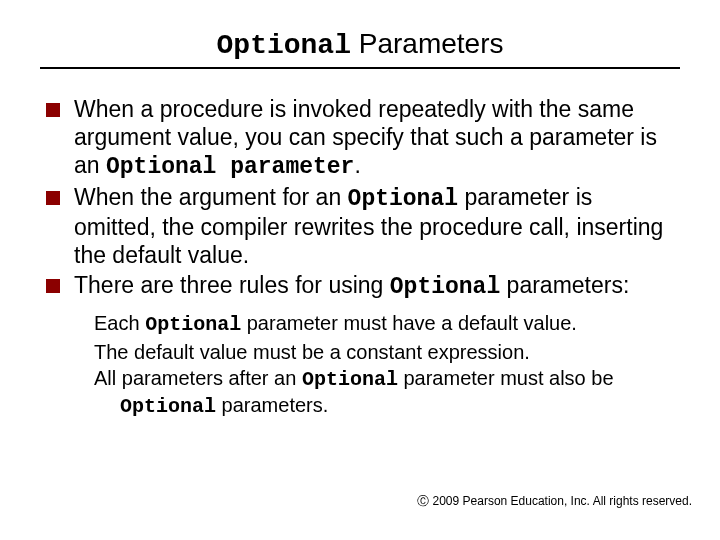  I want to click on footer: Ⓒ 2009 Pearson Education, Inc. All right…, so click(554, 502).